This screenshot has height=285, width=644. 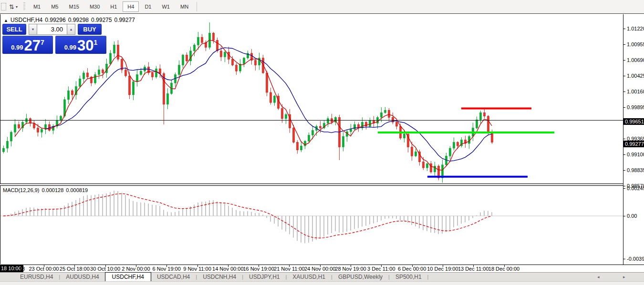 I want to click on macd-name: MACD(12,26,9), so click(x=21, y=190).